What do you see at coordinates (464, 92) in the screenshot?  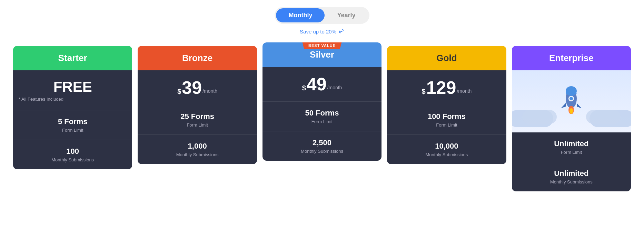 I see `gold-price-period: /month` at bounding box center [464, 92].